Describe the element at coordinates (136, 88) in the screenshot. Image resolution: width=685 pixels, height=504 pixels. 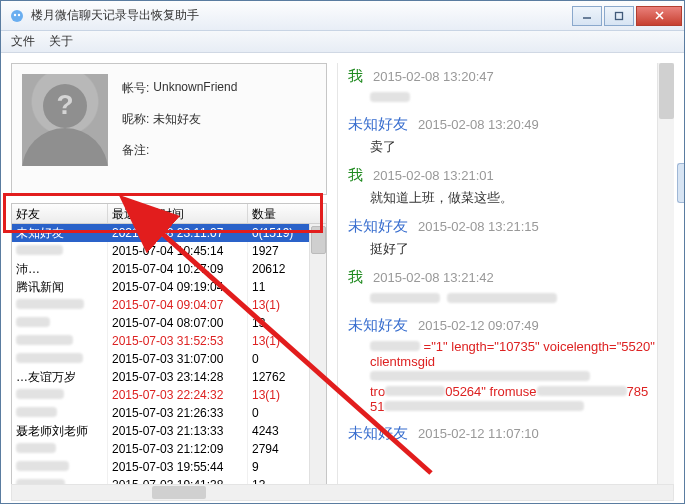
I see `account-label: 帐号:` at that location.